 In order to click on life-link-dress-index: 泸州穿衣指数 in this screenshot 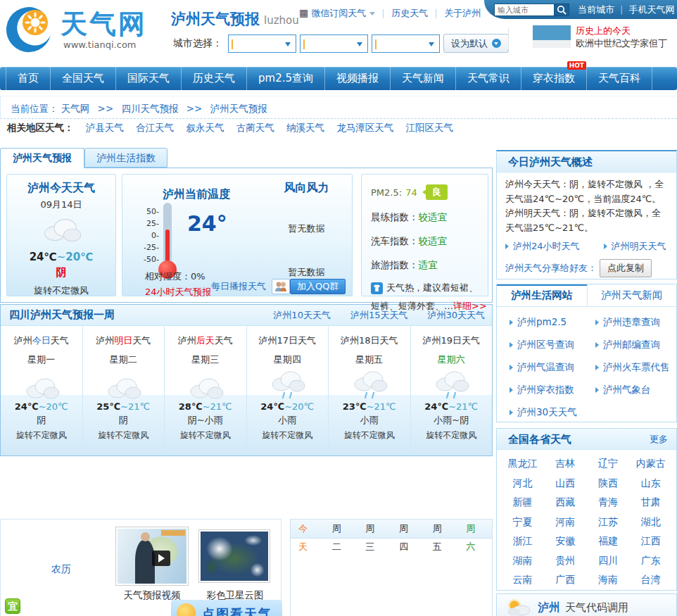, I will do `click(552, 390)`.